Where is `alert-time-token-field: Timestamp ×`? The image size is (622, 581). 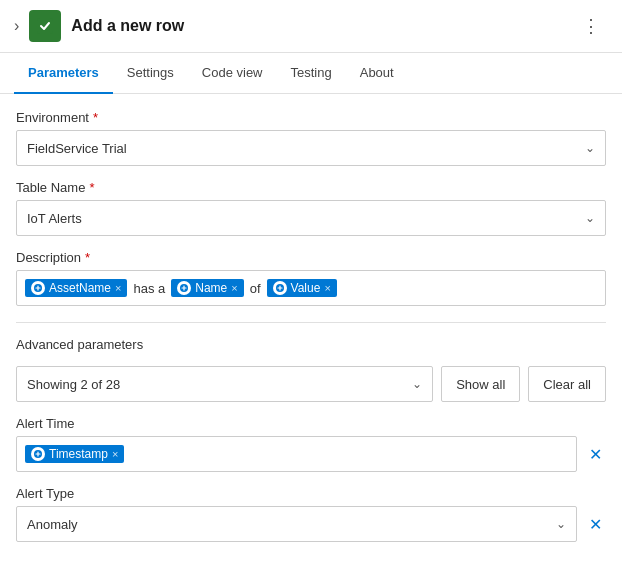 alert-time-token-field: Timestamp × is located at coordinates (296, 454).